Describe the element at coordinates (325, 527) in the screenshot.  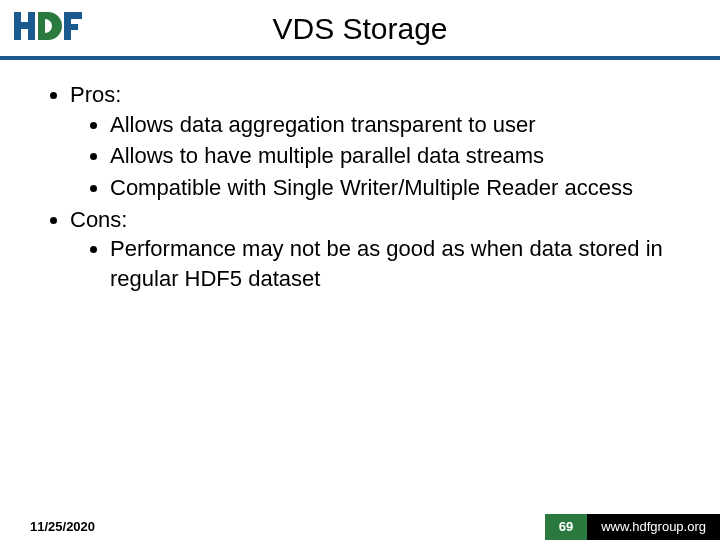
I see `footer-spacer` at that location.